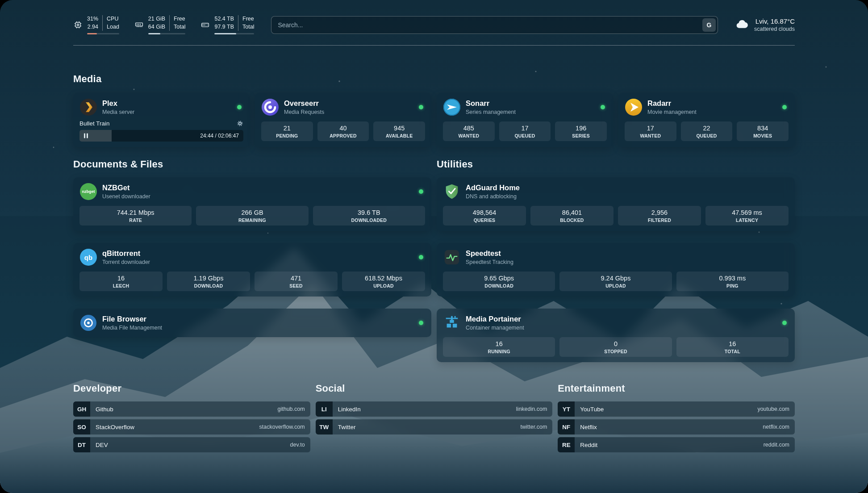  Describe the element at coordinates (209, 281) in the screenshot. I see `stat-download: 1.19 Gbps DOWNLOAD` at that location.